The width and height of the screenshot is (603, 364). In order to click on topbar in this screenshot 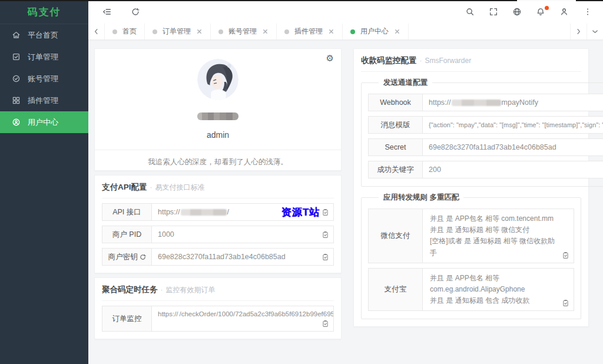, I will do `click(346, 12)`.